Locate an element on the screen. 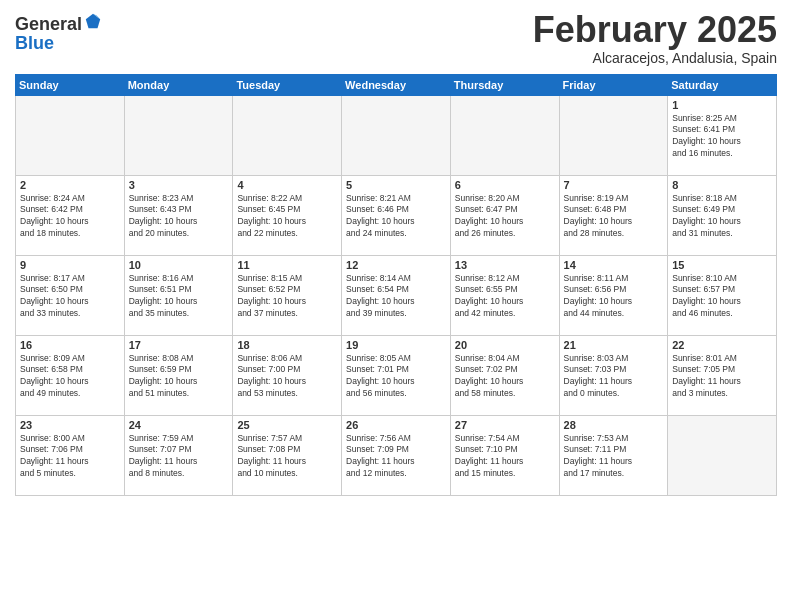 The height and width of the screenshot is (612, 792). calendar-cell: 28Sunrise: 7:53 AM Sunset: 7:11 PM Dayli… is located at coordinates (614, 455).